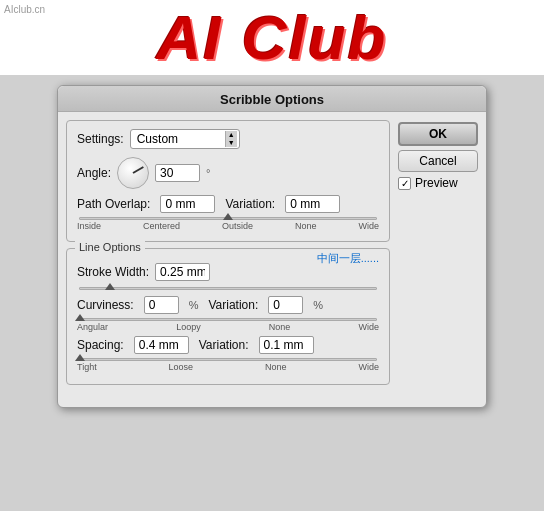 The image size is (544, 511). Describe the element at coordinates (286, 305) in the screenshot. I see `variation2-input` at that location.